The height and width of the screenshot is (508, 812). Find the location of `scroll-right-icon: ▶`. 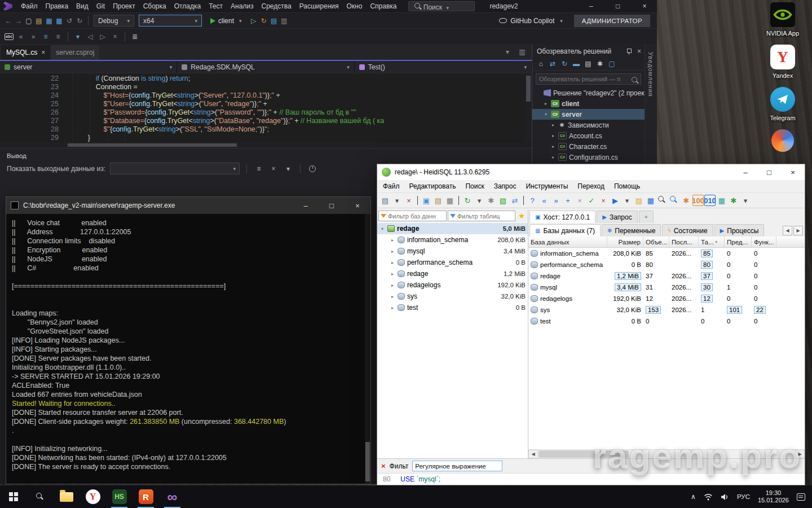

scroll-right-icon: ▶ is located at coordinates (800, 454).